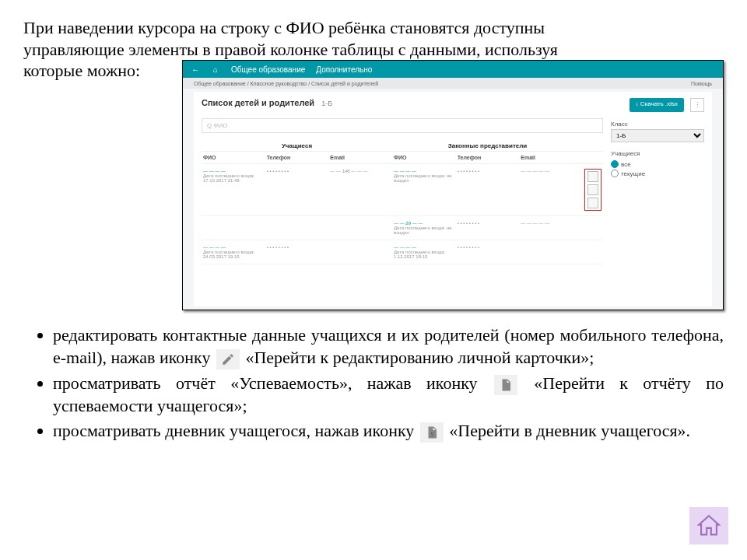 This screenshot has height=560, width=747. What do you see at coordinates (657, 105) in the screenshot?
I see `download-button: ↓ Скачать .xlsx` at bounding box center [657, 105].